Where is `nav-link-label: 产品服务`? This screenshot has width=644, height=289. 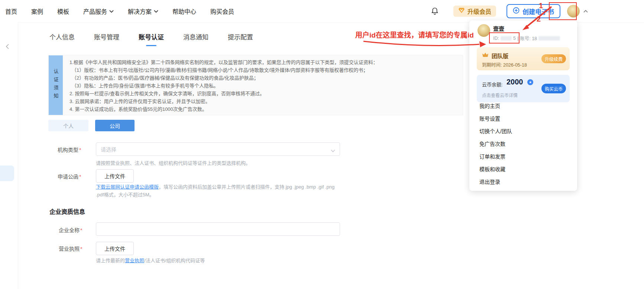
nav-link-label: 产品服务 is located at coordinates (95, 11).